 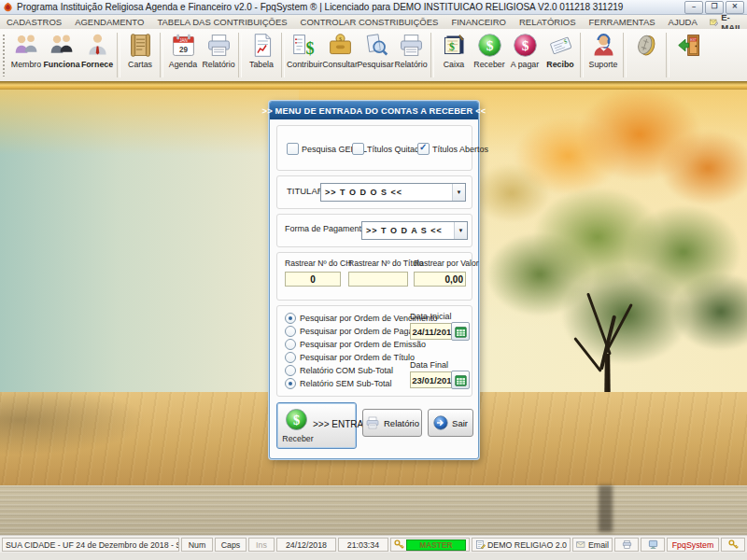 What do you see at coordinates (183, 45) in the screenshot?
I see `calendar-icon: JAN 29` at bounding box center [183, 45].